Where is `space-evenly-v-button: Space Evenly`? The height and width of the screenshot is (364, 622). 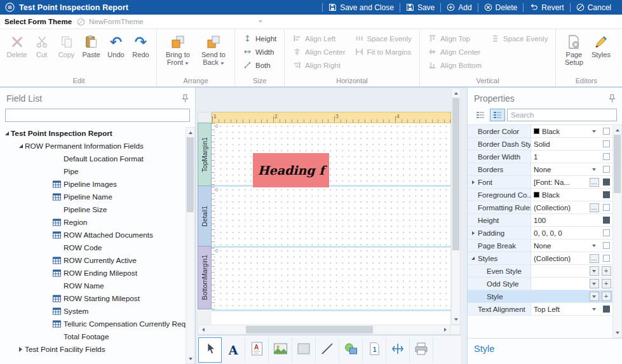 space-evenly-v-button: Space Evenly is located at coordinates (519, 38).